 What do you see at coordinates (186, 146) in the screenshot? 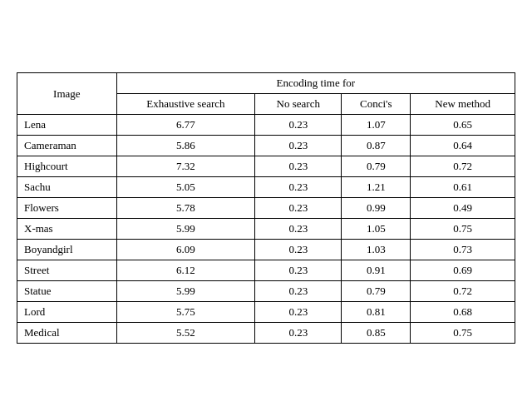
I see `col1-cell: 5.86` at bounding box center [186, 146].